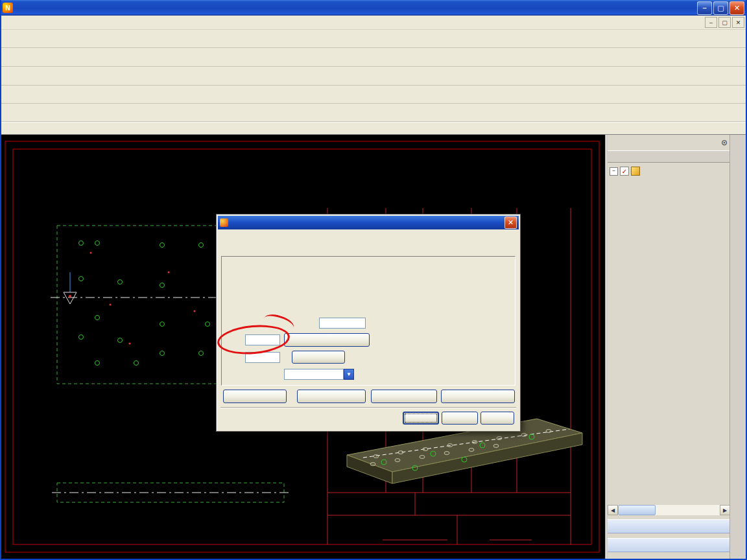  I want to click on chevron-down-icon: ▼, so click(349, 375).